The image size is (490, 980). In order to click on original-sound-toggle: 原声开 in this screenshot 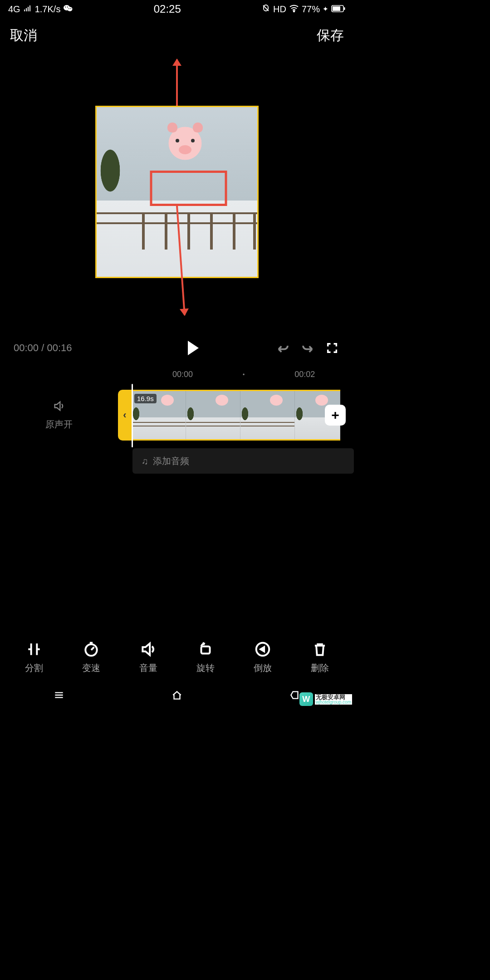, I will do `click(59, 415)`.